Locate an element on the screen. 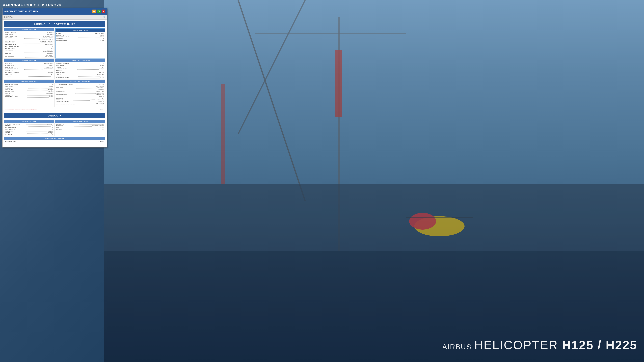 The height and width of the screenshot is (362, 644). search-indicator is located at coordinates (4, 17).